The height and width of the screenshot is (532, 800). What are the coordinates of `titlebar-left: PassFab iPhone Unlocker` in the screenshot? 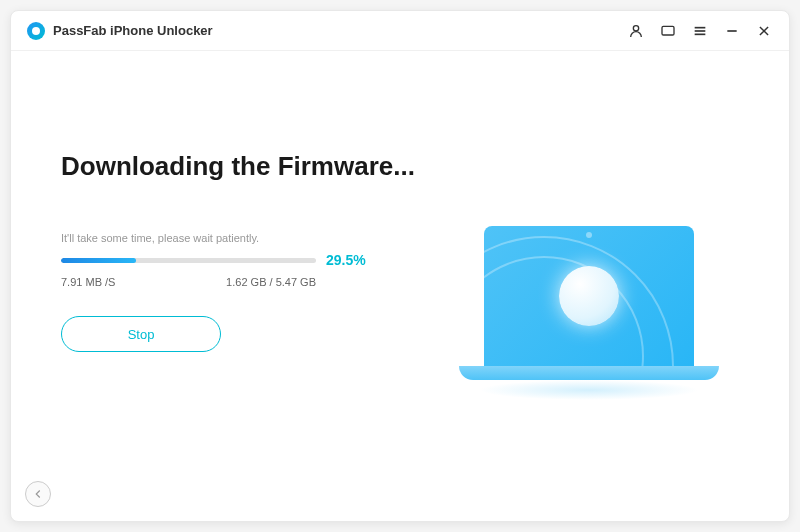 It's located at (120, 31).